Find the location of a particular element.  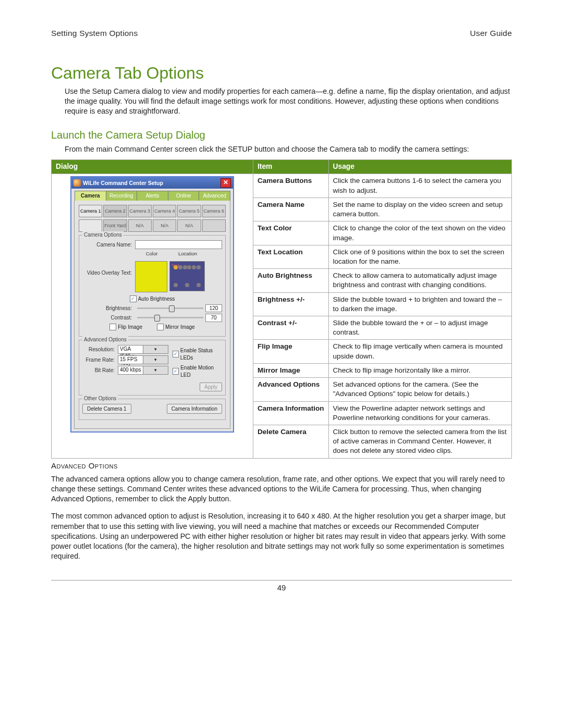

camera-sub-4: N/A is located at coordinates (165, 226).